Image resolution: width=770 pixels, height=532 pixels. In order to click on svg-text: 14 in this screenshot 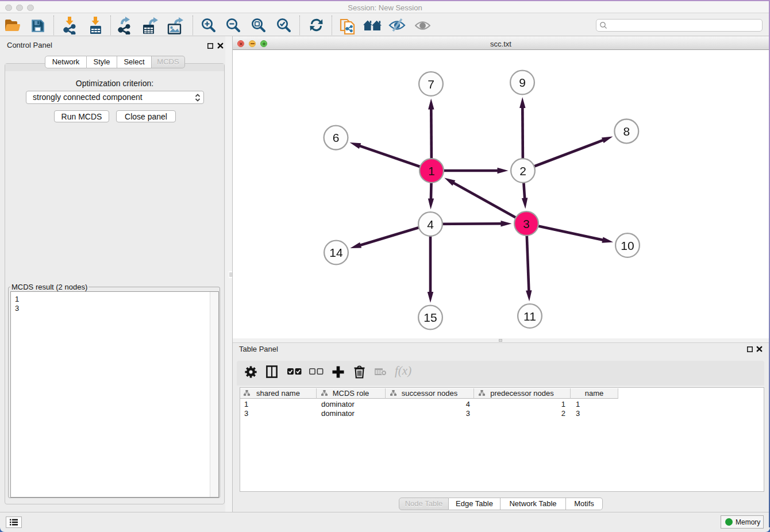, I will do `click(336, 253)`.